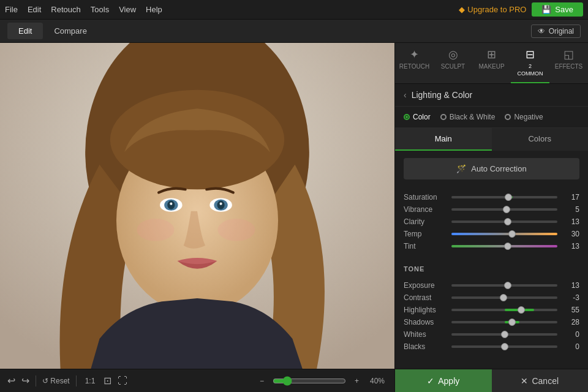 The width and height of the screenshot is (588, 392). I want to click on common-icon: ⊟, so click(530, 55).